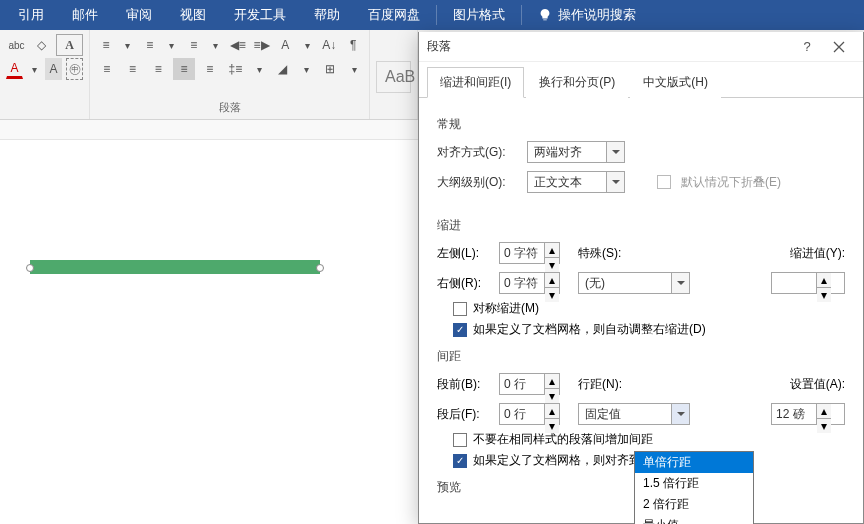 The height and width of the screenshot is (524, 864). I want to click on indent-by-label: 缩进值(Y):, so click(818, 254).